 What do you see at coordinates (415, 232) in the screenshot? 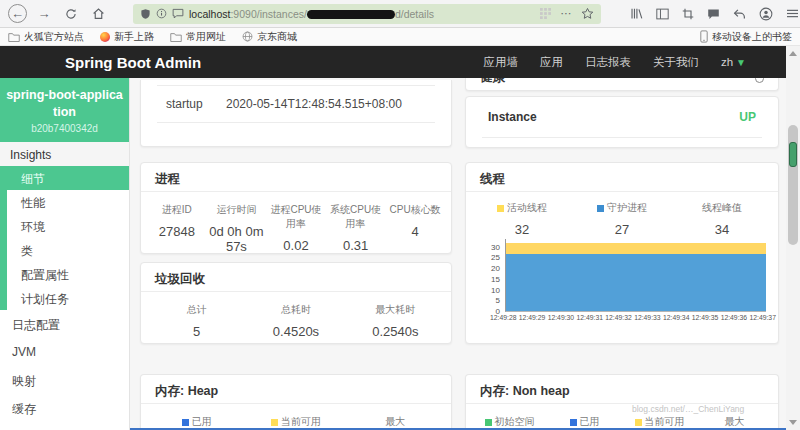
I see `stat-value: 4` at bounding box center [415, 232].